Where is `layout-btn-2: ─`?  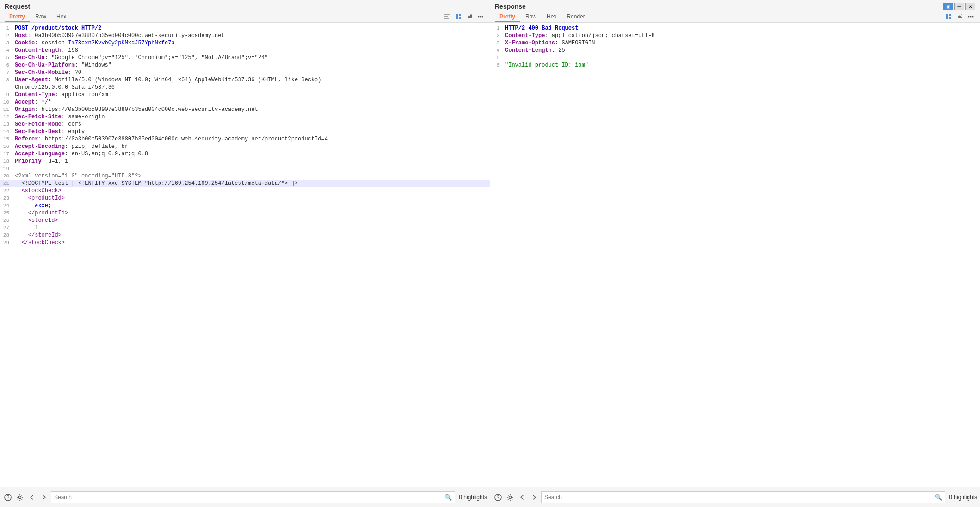
layout-btn-2: ─ is located at coordinates (959, 6).